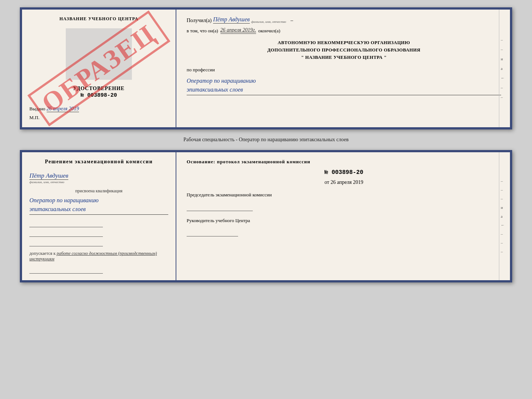 This screenshot has width=532, height=399. I want to click on fio-sub: фамилия, имя, отчество, so click(99, 182).